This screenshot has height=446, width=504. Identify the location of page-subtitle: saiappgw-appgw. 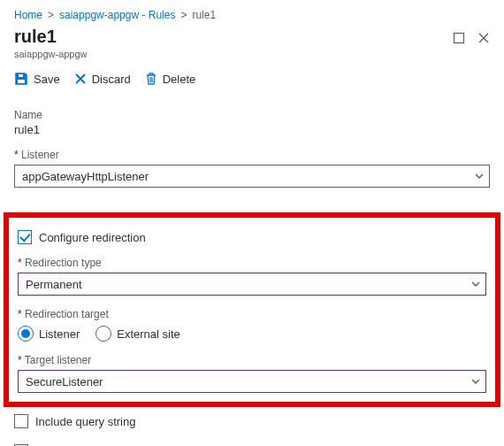
(51, 54).